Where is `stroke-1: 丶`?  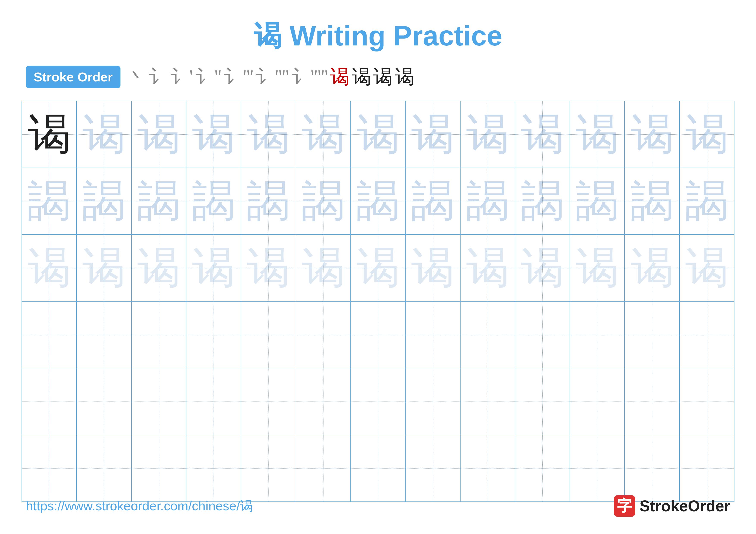 stroke-1: 丶 is located at coordinates (137, 77).